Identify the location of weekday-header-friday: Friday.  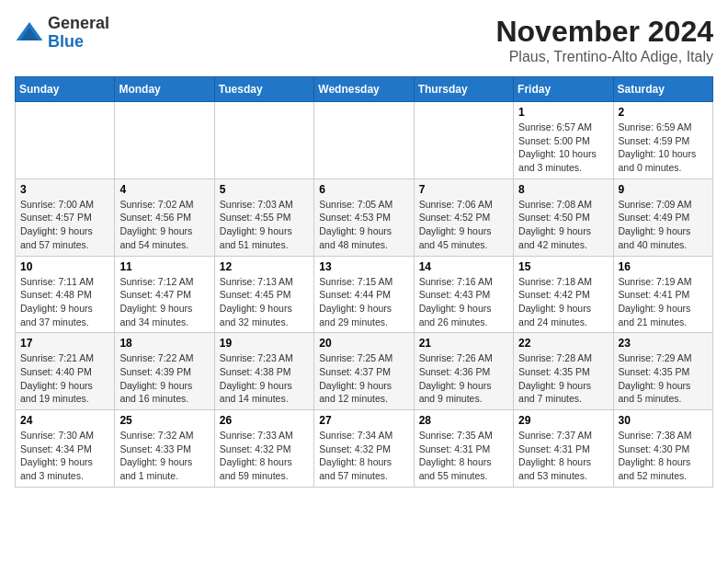
(563, 90).